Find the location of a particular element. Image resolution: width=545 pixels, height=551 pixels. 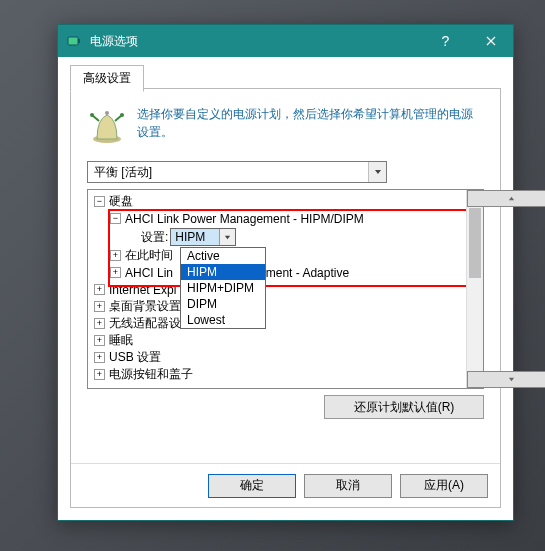

setting-value-select: HIPM is located at coordinates (203, 237).